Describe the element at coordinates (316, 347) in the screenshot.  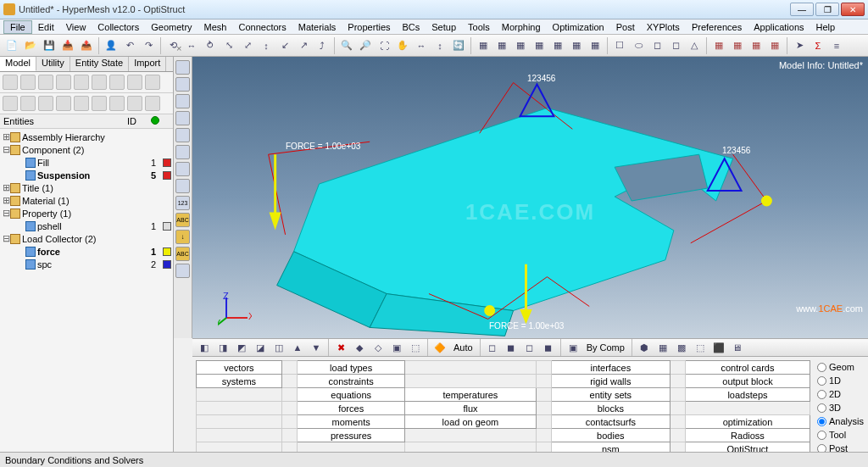
I see `vb-icon: ▼` at that location.